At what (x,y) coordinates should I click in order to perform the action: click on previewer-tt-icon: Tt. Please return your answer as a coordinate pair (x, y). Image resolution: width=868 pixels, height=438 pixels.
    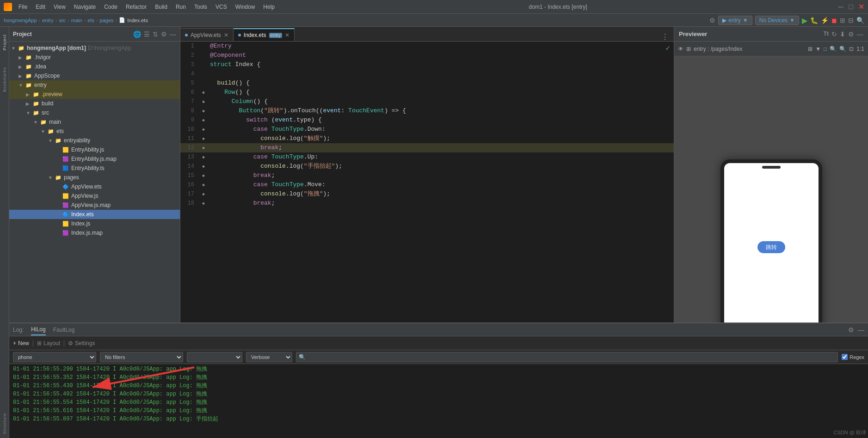
    Looking at the image, I should click on (826, 34).